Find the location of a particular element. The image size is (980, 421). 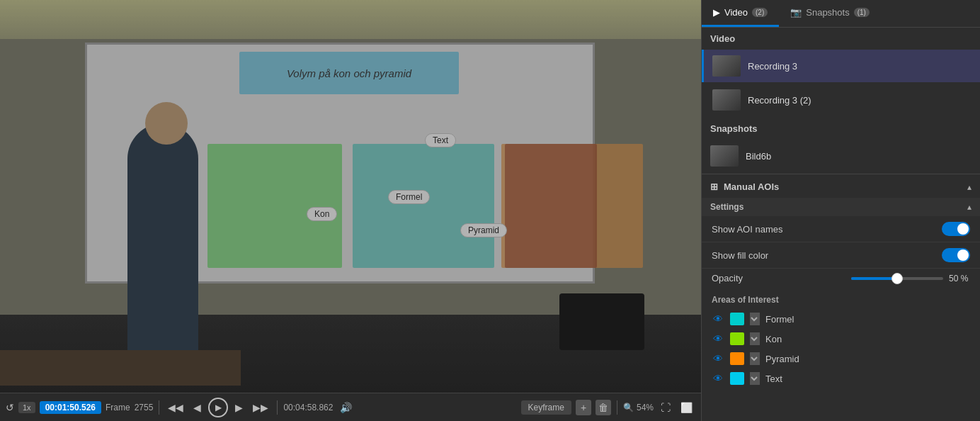

frame-label: Frame is located at coordinates (118, 408).